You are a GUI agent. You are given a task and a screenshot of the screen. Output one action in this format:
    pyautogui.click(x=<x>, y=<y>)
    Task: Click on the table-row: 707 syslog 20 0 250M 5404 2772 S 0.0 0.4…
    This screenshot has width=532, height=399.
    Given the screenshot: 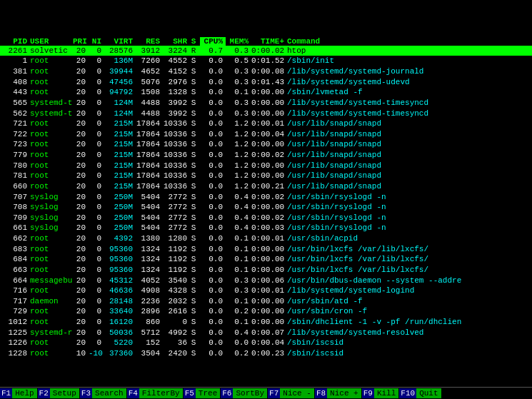 What is the action you would take?
    pyautogui.click(x=266, y=197)
    